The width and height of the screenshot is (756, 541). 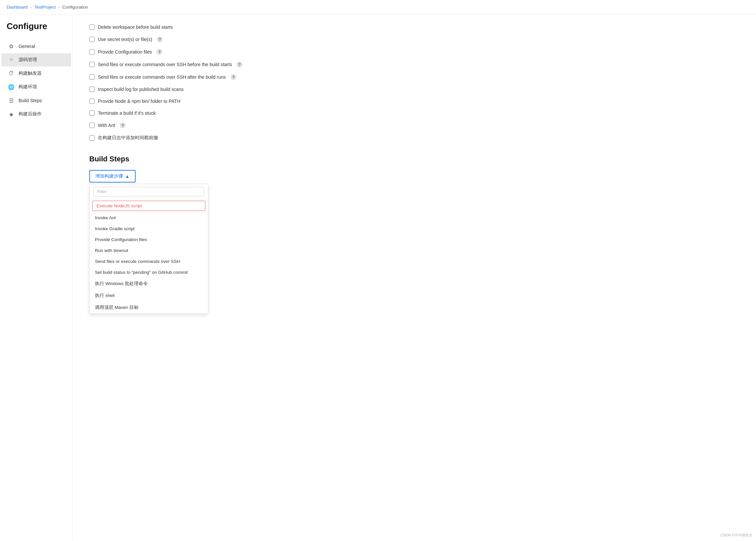 I want to click on breadcrumb: Dashboard › TestProject › Configuration, so click(x=378, y=7).